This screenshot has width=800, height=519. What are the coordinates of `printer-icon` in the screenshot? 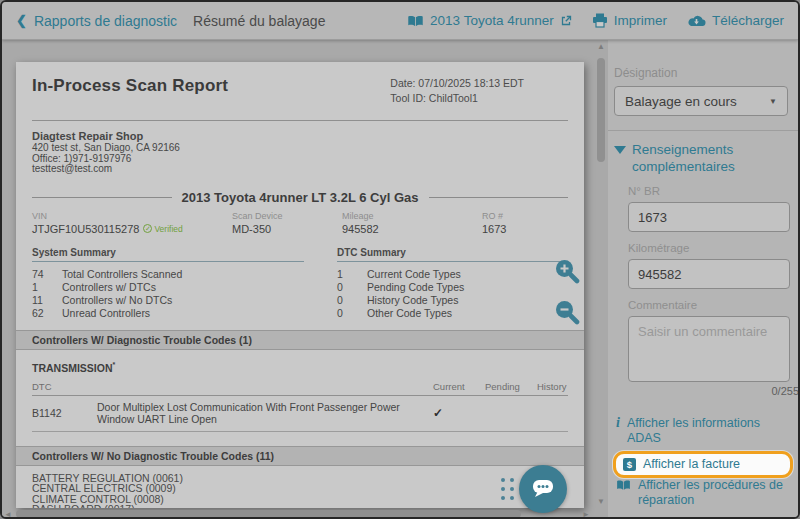 It's located at (600, 20).